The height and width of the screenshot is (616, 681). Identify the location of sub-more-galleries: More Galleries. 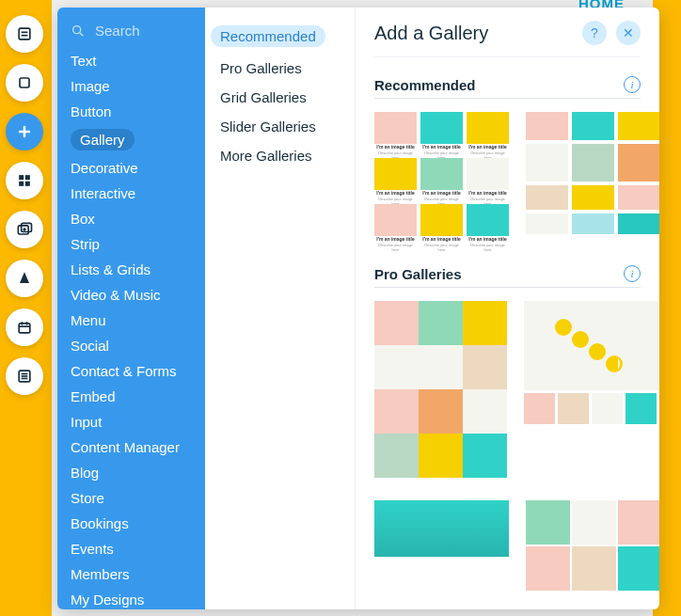
(280, 156).